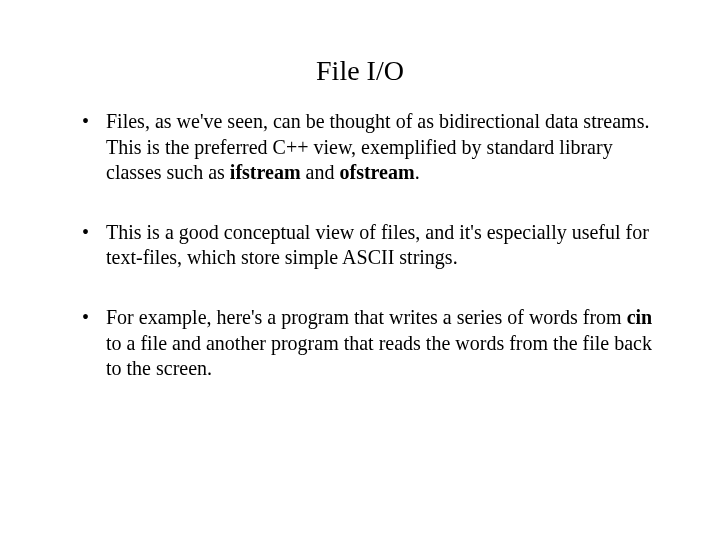 This screenshot has height=540, width=720. Describe the element at coordinates (266, 172) in the screenshot. I see `bullet-code: ifstream` at that location.